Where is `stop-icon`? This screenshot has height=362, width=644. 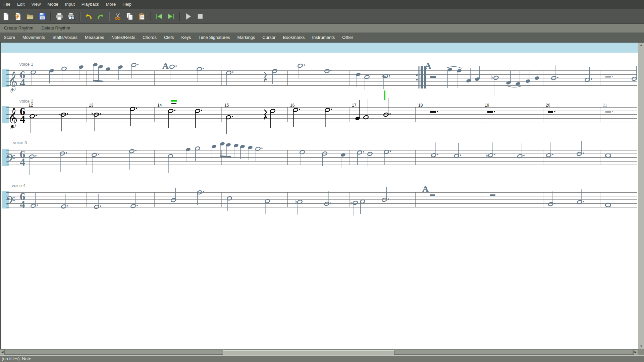
stop-icon is located at coordinates (200, 16).